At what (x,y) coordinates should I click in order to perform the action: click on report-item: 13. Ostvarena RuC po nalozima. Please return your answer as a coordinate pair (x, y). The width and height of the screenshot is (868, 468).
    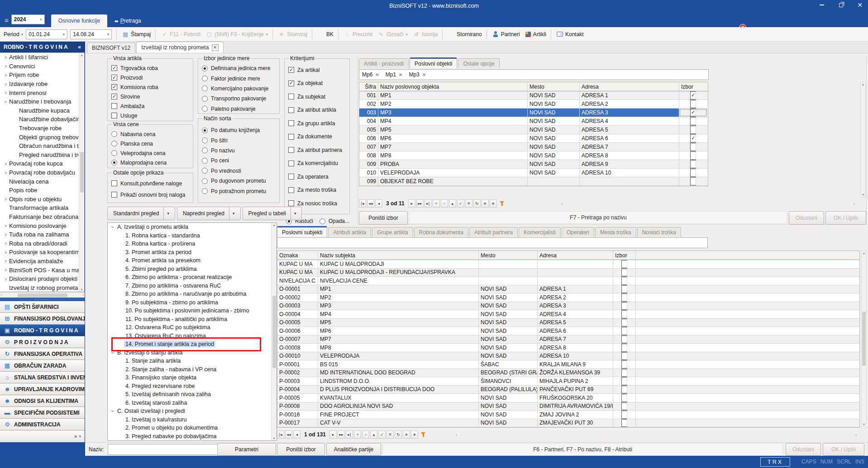
    Looking at the image, I should click on (192, 336).